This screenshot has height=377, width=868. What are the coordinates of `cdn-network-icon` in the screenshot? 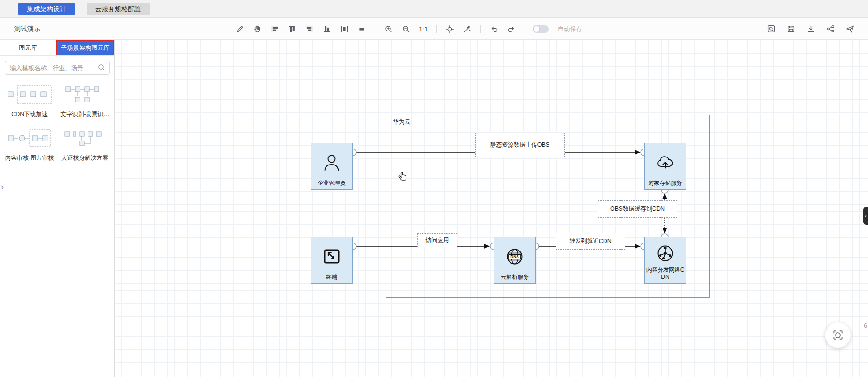 It's located at (665, 252).